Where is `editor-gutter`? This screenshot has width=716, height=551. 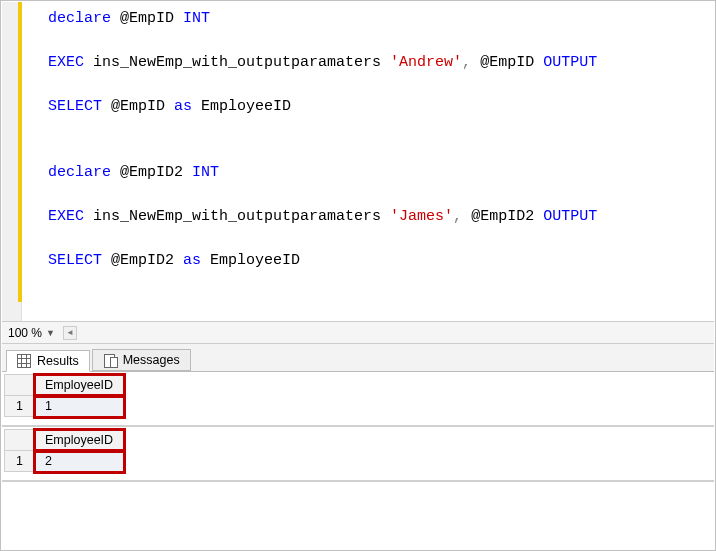
editor-gutter is located at coordinates (12, 162).